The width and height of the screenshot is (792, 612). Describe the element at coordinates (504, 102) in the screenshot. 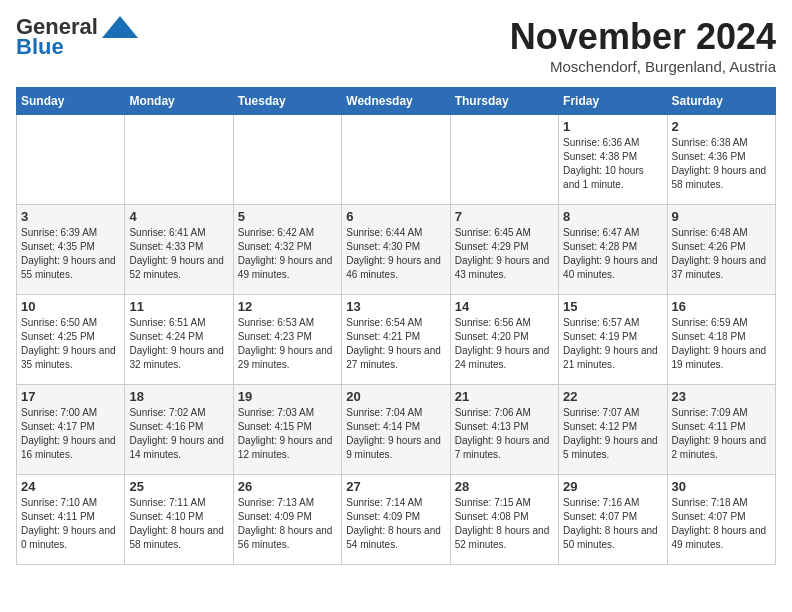

I see `weekday-header: Thursday` at that location.